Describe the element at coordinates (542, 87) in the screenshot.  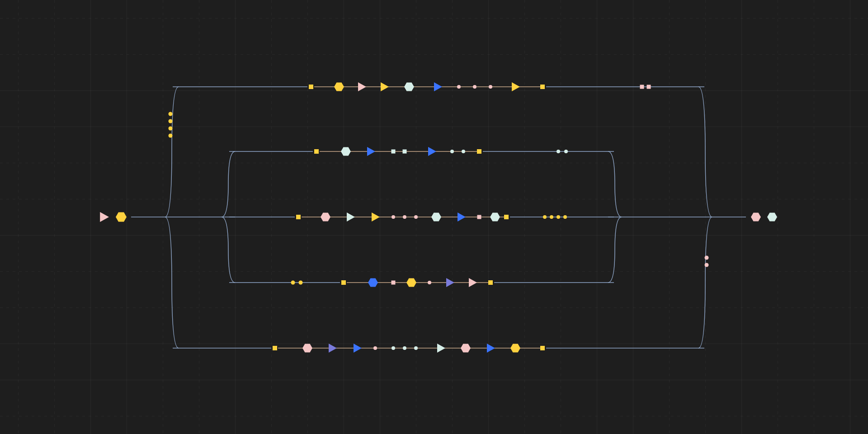
I see `lane-0-cap-right` at that location.